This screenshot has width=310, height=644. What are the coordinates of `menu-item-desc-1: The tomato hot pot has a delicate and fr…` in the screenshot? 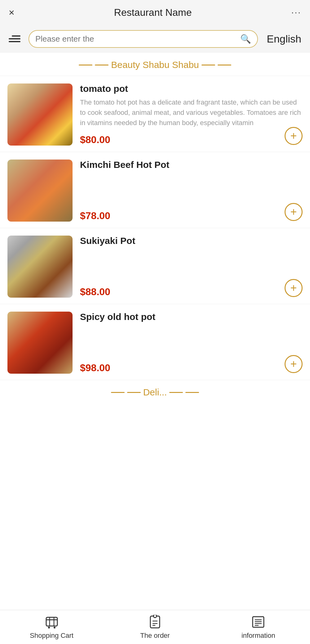 It's located at (191, 114).